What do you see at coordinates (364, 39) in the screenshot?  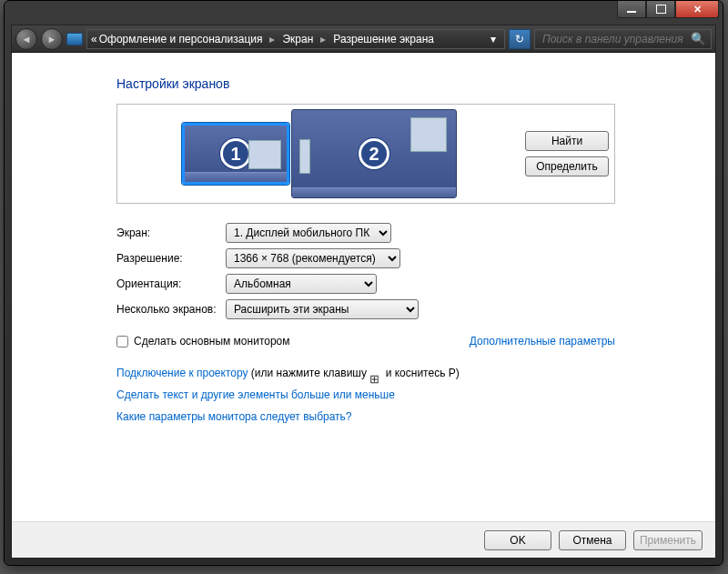 I see `navigation-bar: ◄ ► « Оформление и персонализация ▸ Экра…` at bounding box center [364, 39].